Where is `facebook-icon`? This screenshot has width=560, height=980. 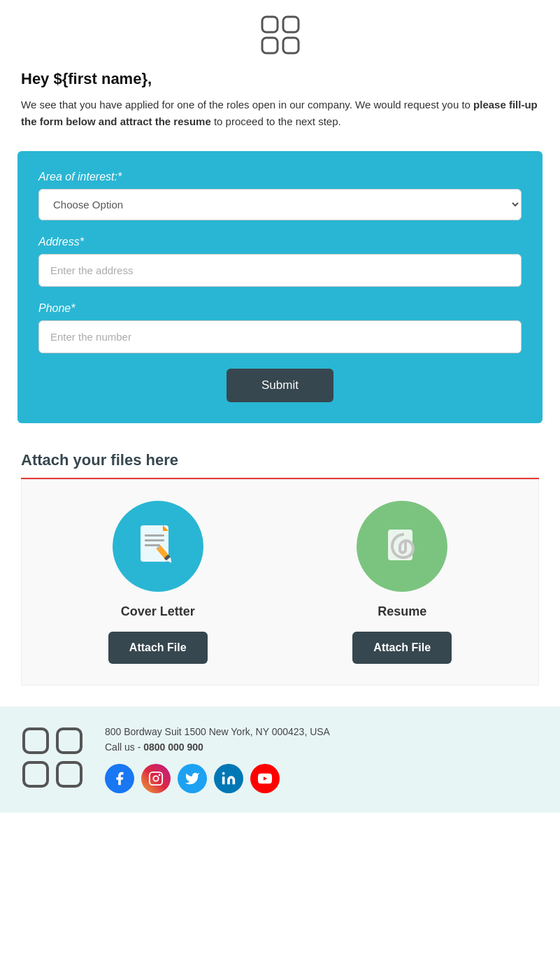
facebook-icon is located at coordinates (120, 779).